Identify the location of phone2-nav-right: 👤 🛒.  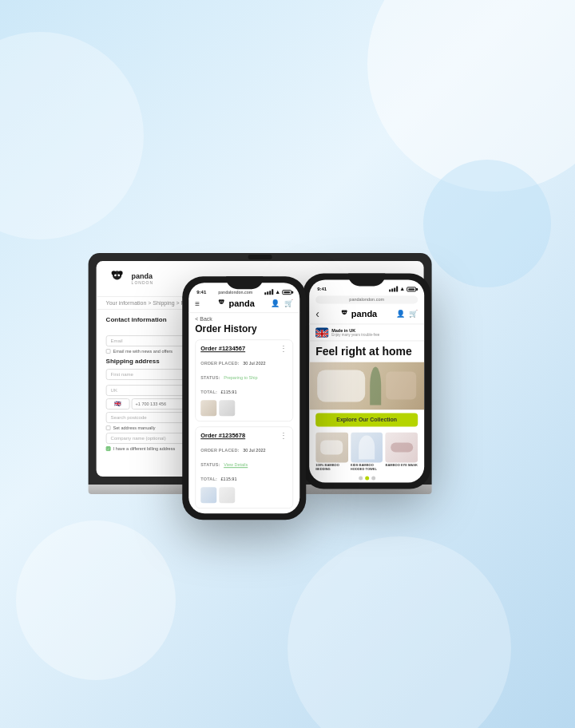
(407, 314).